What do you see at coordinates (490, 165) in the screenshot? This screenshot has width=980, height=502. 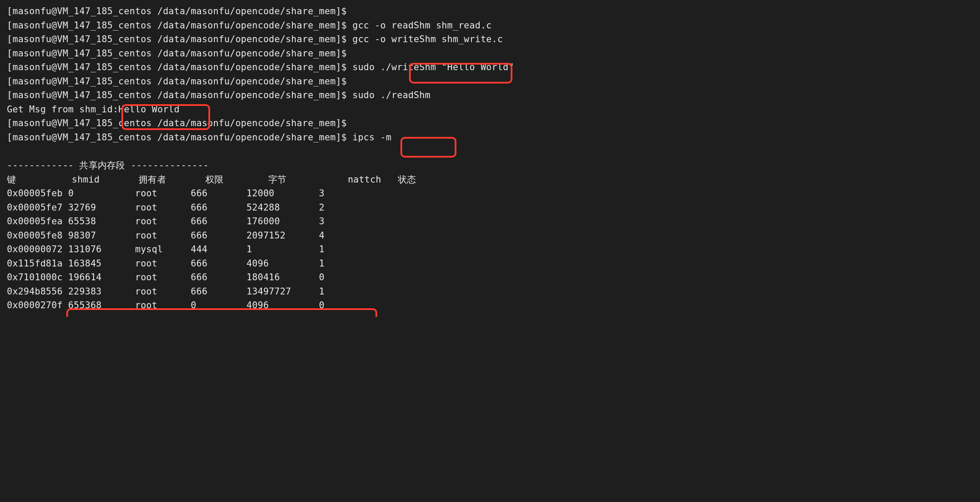 I see `ipcs-title: ------------ 共享内存段 --------------` at bounding box center [490, 165].